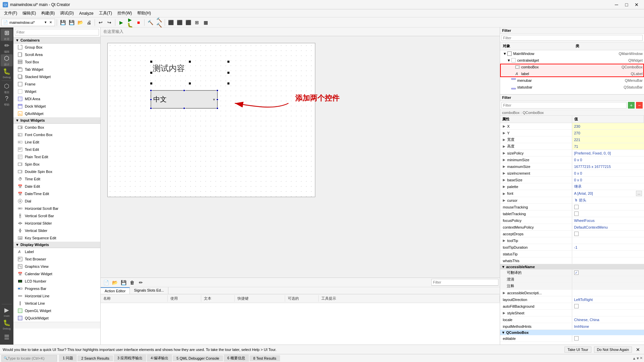 This screenshot has width=644, height=362. I want to click on prop-value-autofill, so click(608, 306).